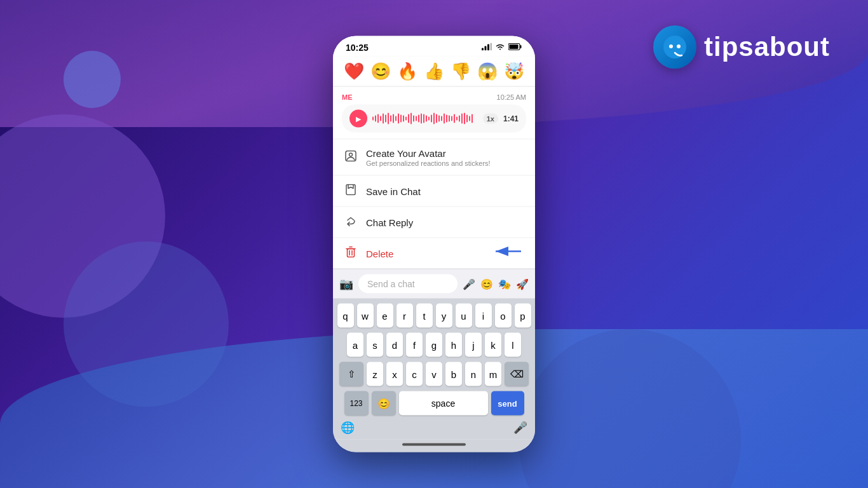 This screenshot has height=488, width=868. Describe the element at coordinates (407, 71) in the screenshot. I see `reaction-fire: 🔥` at that location.